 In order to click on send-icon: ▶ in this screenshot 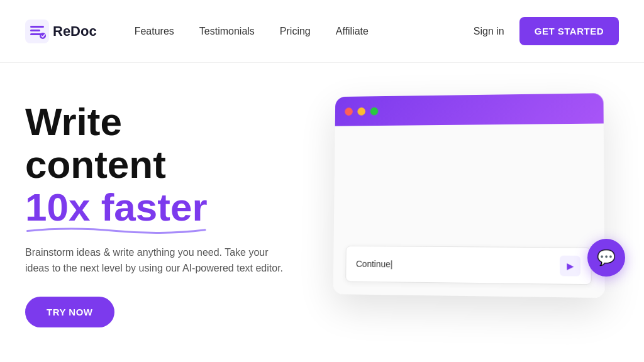, I will do `click(570, 266)`.